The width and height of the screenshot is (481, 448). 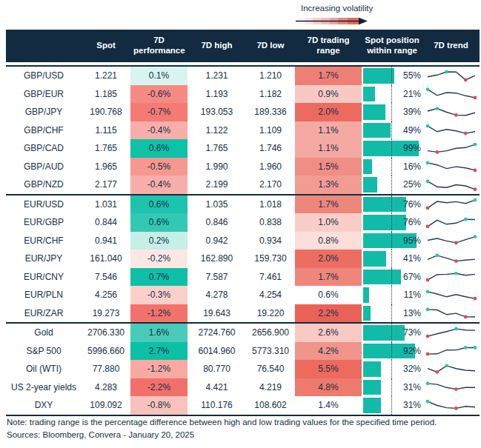 What do you see at coordinates (159, 277) in the screenshot?
I see `performance-cell: 0.7%` at bounding box center [159, 277].